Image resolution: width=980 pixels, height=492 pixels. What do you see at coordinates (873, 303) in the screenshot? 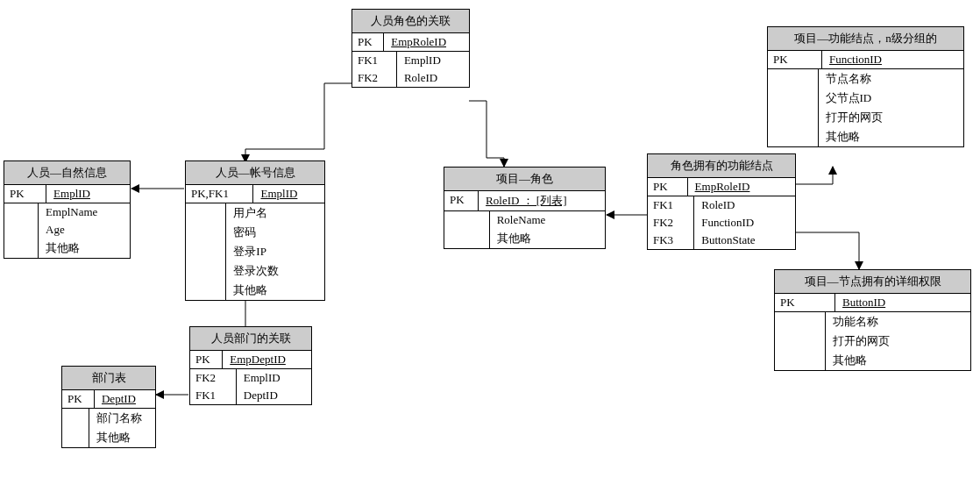
I see `entity-pk-section: PK ButtonID` at bounding box center [873, 303].